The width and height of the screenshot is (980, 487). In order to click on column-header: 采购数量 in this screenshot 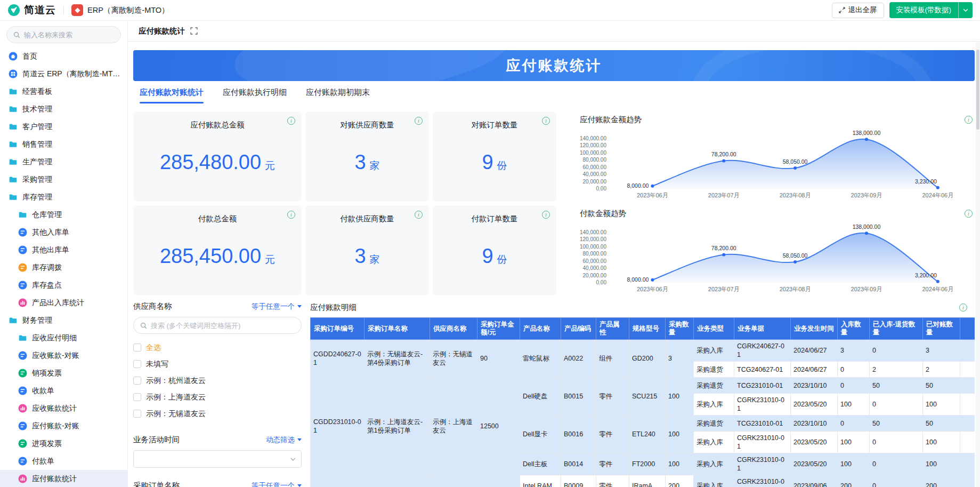, I will do `click(680, 329)`.